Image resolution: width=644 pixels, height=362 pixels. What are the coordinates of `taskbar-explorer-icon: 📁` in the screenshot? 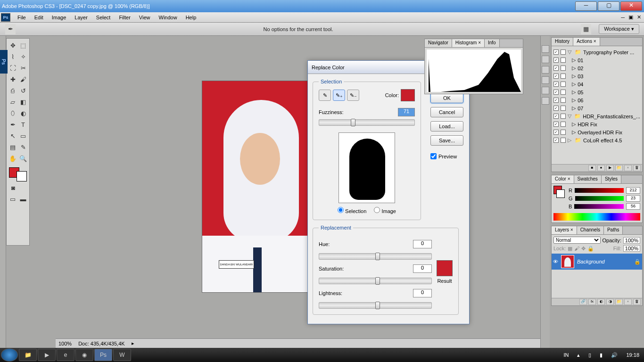 It's located at (28, 355).